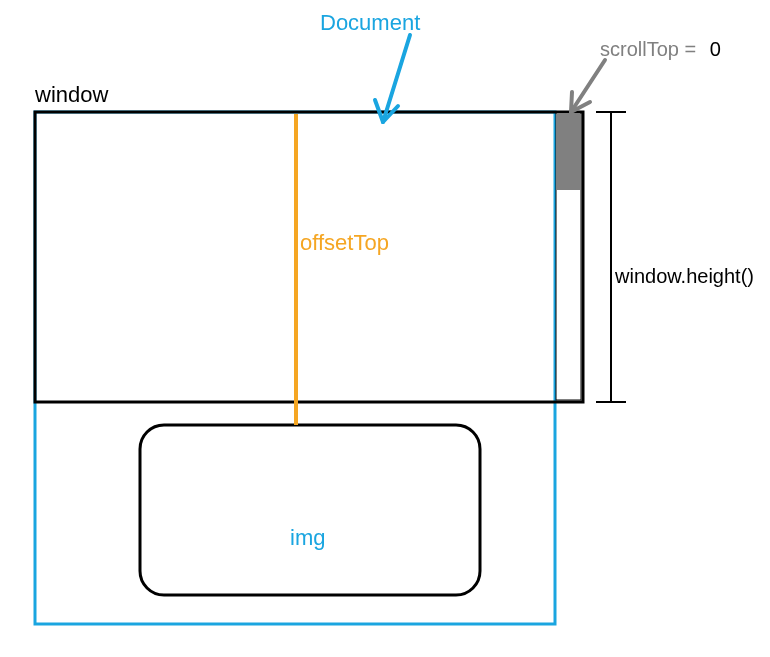 The width and height of the screenshot is (770, 657). Describe the element at coordinates (568, 152) in the screenshot. I see `scrollbar-thumb` at that location.